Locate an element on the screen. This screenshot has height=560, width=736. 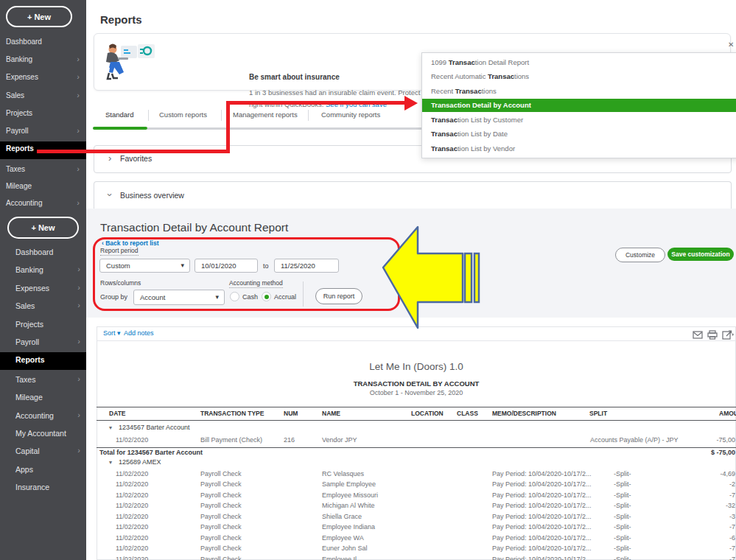
cell-name: Michigan Al White is located at coordinates (348, 505).